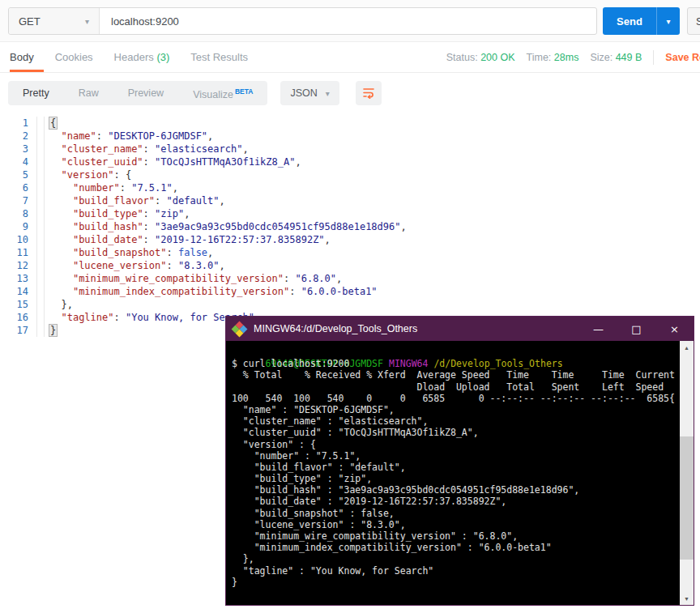  What do you see at coordinates (129, 253) in the screenshot?
I see `code-text: "build_snapshot": false,` at bounding box center [129, 253].